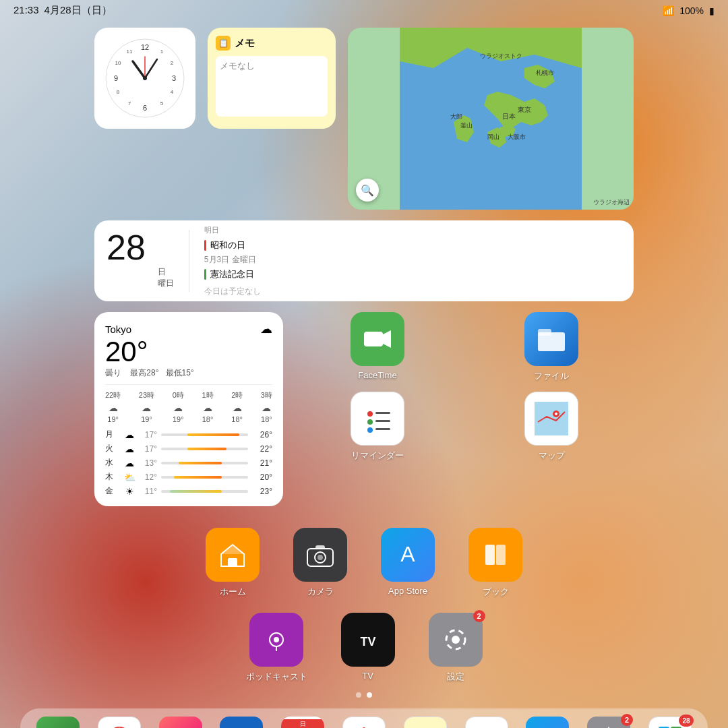 The image size is (728, 728). What do you see at coordinates (551, 376) in the screenshot?
I see `files-label: ファイル` at bounding box center [551, 376].